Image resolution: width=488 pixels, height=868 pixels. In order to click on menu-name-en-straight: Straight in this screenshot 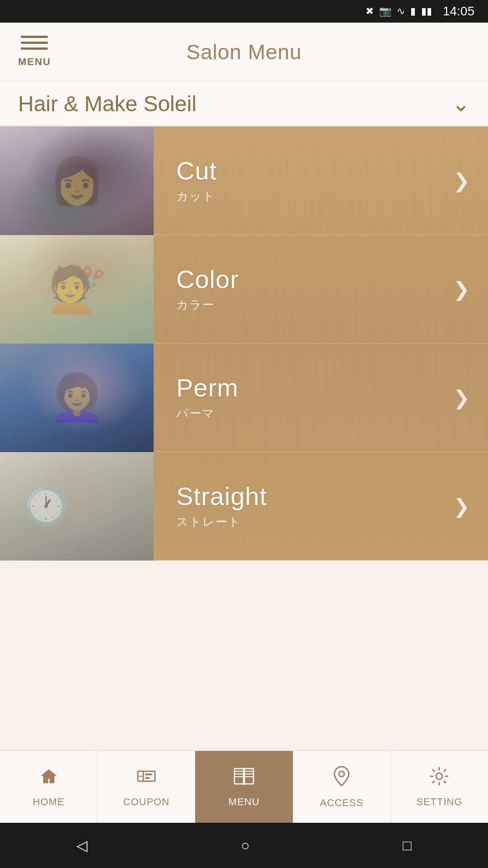, I will do `click(221, 496)`.